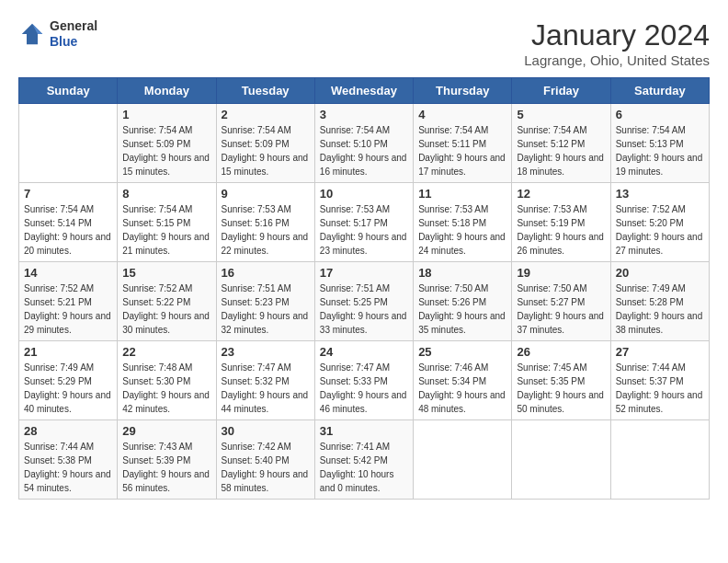 This screenshot has height=563, width=728. What do you see at coordinates (561, 309) in the screenshot?
I see `day-info: Sunrise: 7:50 AMSunset: 5:27 PMDaylight:…` at bounding box center [561, 309].